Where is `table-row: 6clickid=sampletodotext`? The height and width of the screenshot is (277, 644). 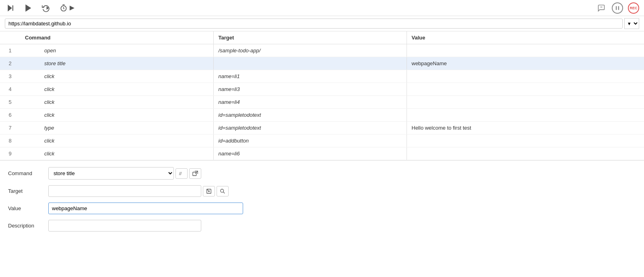 table-row: 6clickid=sampletodotext is located at coordinates (322, 115).